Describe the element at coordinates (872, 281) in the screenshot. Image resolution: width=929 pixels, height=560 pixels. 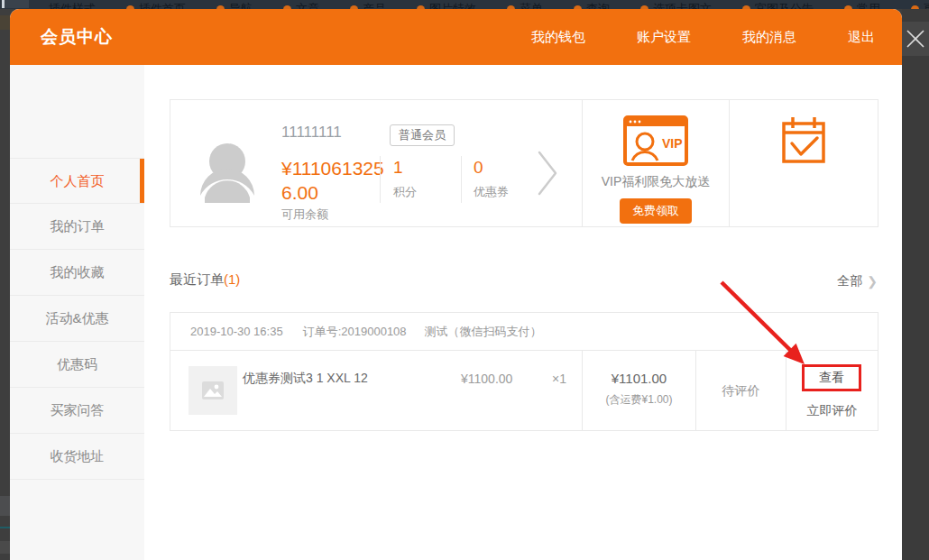
I see `chevron-right-icon: ❯` at that location.